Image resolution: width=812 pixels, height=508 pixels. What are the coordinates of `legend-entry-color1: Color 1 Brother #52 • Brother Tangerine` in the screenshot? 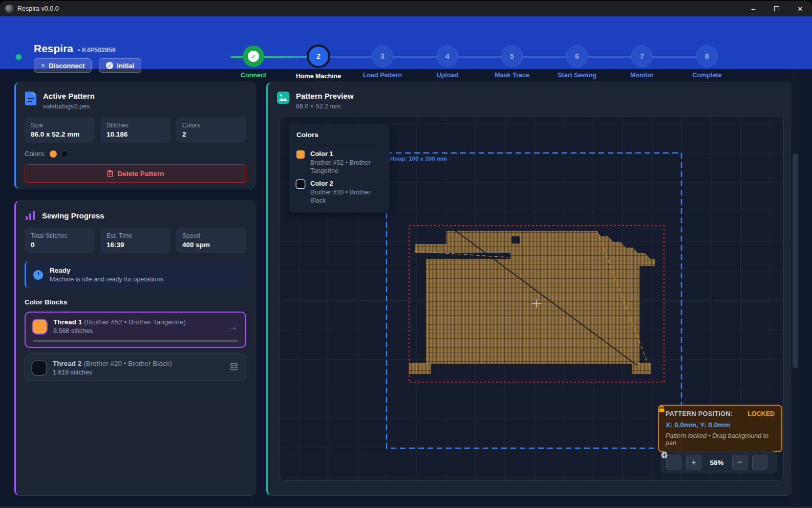 It's located at (339, 163).